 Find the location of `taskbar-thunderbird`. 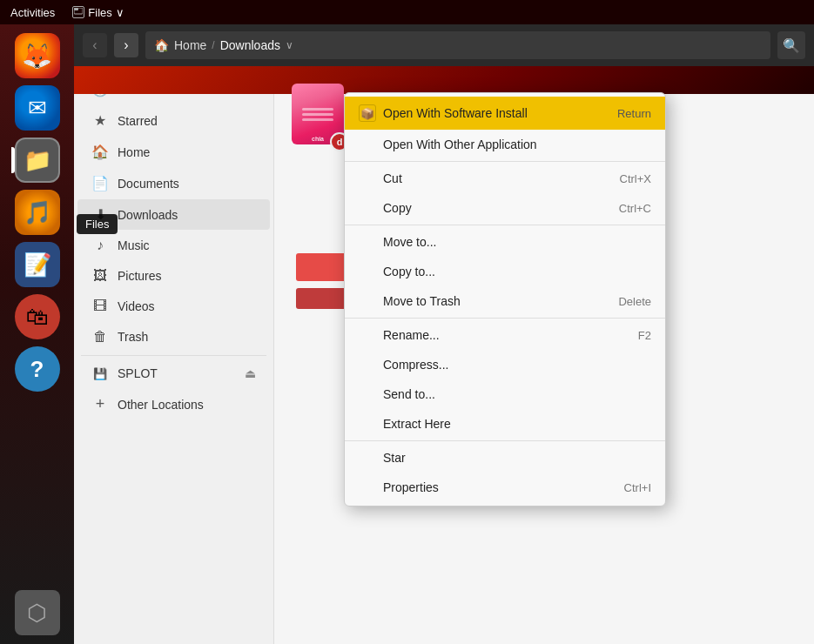

taskbar-thunderbird is located at coordinates (37, 108).